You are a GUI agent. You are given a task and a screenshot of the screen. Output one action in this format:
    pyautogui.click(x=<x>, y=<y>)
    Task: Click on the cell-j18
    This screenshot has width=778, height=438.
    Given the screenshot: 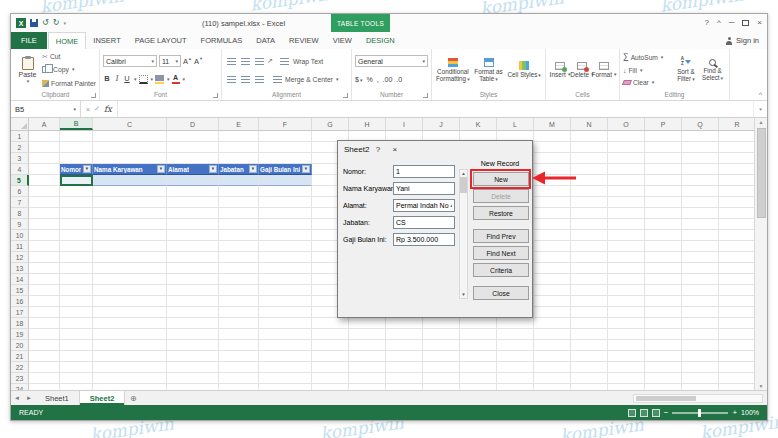 What is the action you would take?
    pyautogui.click(x=442, y=324)
    